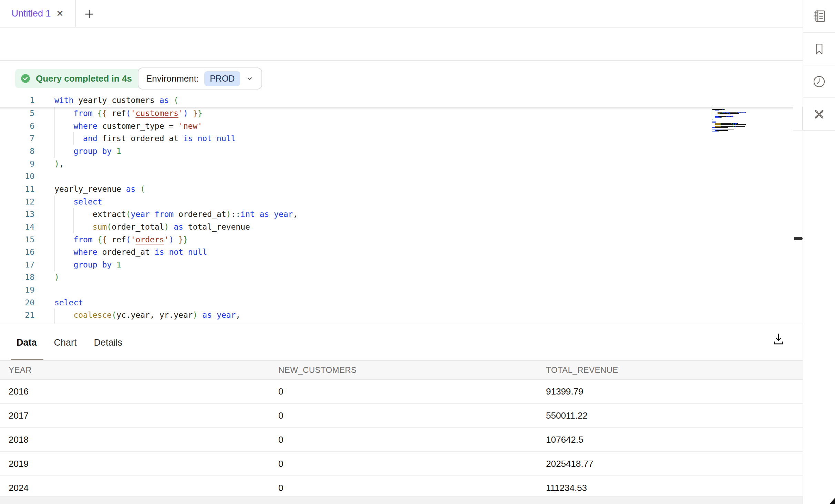 The height and width of the screenshot is (504, 835). Describe the element at coordinates (401, 500) in the screenshot. I see `horizontal-scrollbar-track` at that location.